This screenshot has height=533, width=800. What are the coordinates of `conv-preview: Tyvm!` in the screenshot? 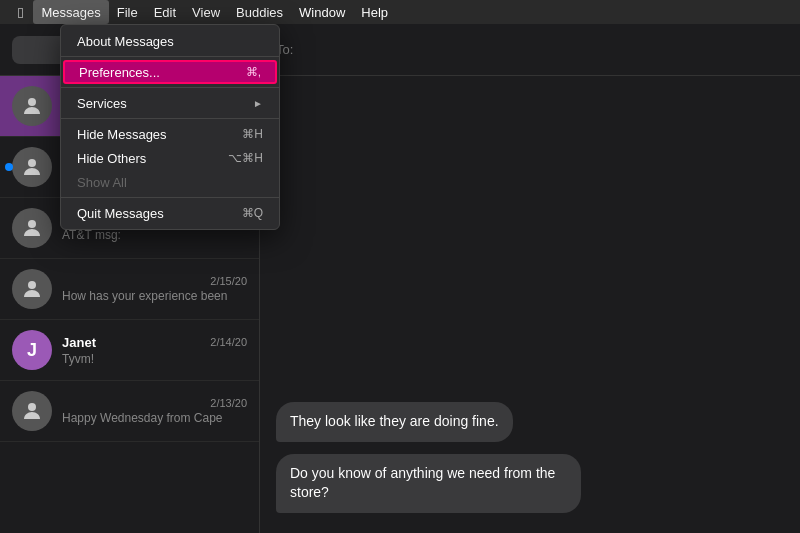 It's located at (154, 359).